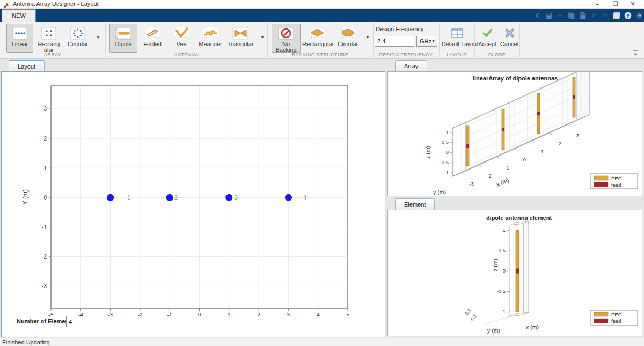  Describe the element at coordinates (78, 38) in the screenshot. I see `array-circular-button: Circular` at that location.